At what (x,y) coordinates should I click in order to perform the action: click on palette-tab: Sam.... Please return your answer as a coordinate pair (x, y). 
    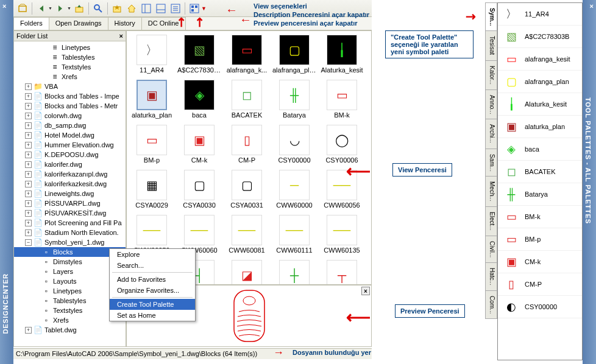
    Looking at the image, I should click on (491, 163).